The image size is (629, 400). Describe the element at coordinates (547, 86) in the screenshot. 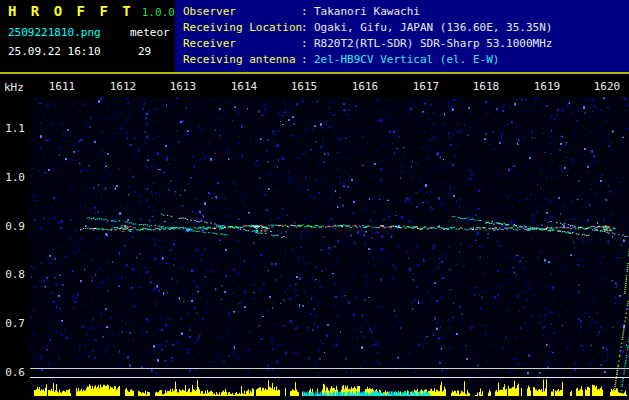

I see `time-tick: 1619` at that location.